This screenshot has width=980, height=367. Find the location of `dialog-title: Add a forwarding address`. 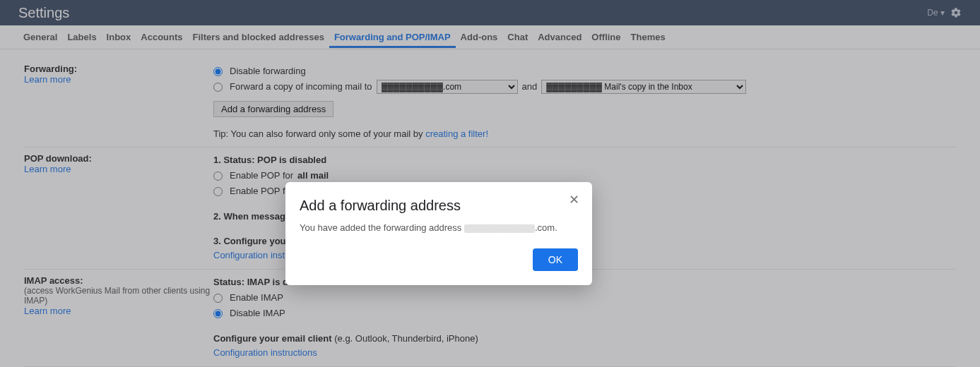

dialog-title: Add a forwarding address is located at coordinates (439, 206).